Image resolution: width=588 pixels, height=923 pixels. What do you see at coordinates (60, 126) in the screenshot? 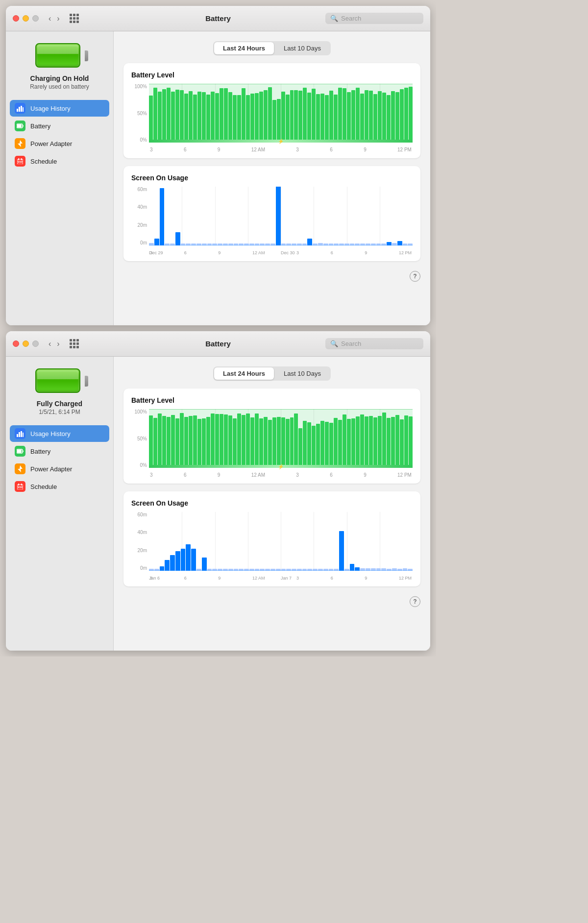
I see `sidebar-item-battery-1: Battery` at bounding box center [60, 126].